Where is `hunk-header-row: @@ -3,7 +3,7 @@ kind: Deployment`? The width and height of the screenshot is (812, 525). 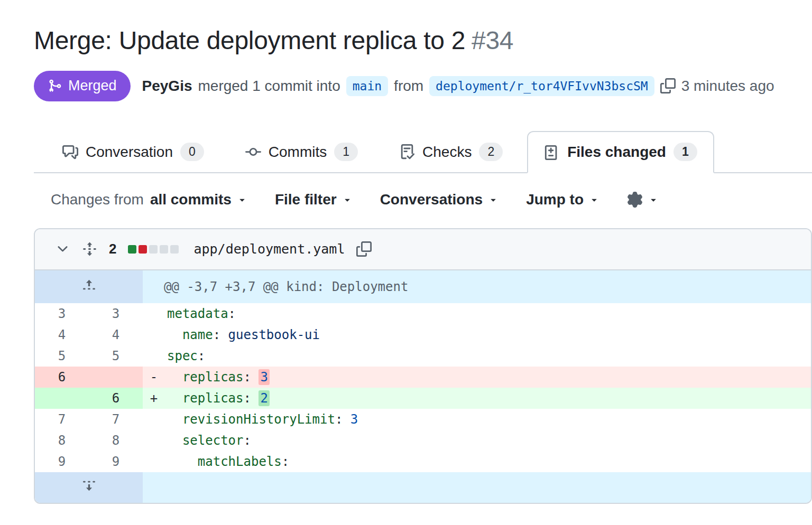
hunk-header-row: @@ -3,7 +3,7 @@ kind: Deployment is located at coordinates (423, 287).